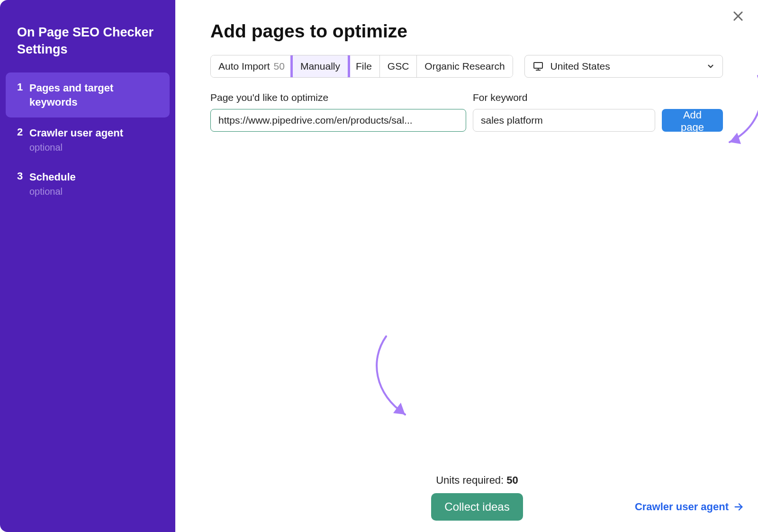 This screenshot has width=758, height=532. Describe the element at coordinates (23, 87) in the screenshot. I see `step-number: 1` at that location.